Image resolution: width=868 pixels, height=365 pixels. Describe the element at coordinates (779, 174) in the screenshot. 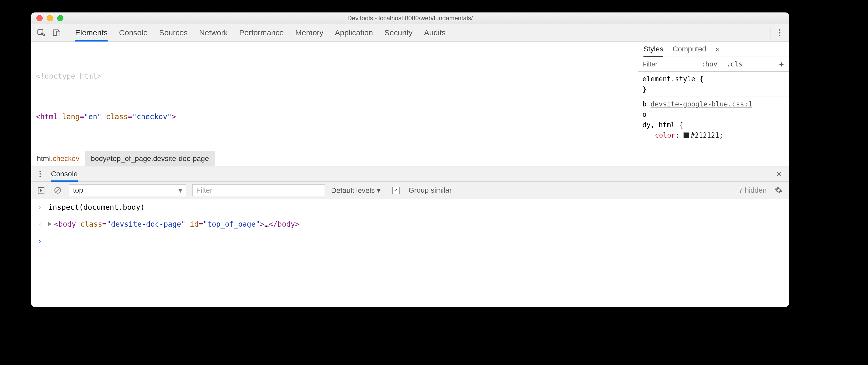

I see `drawer-close-icon` at that location.